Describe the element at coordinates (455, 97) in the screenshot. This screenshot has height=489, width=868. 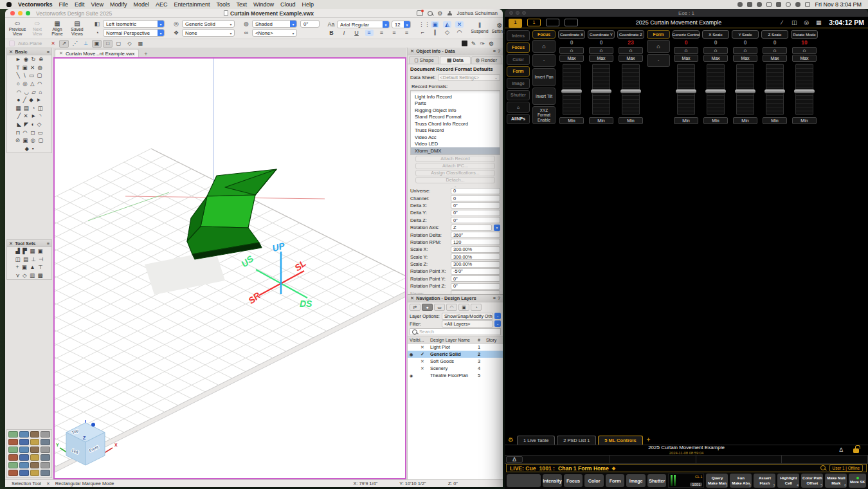
I see `list-item: Light Info Record` at that location.